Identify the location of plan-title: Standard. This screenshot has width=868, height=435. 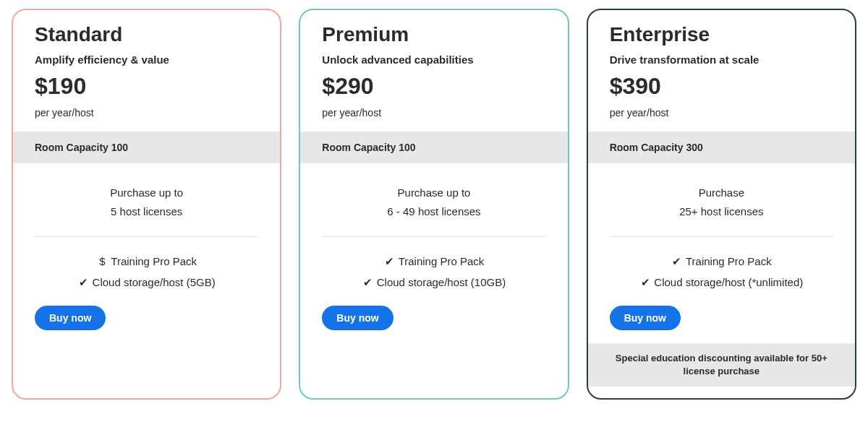
(146, 35).